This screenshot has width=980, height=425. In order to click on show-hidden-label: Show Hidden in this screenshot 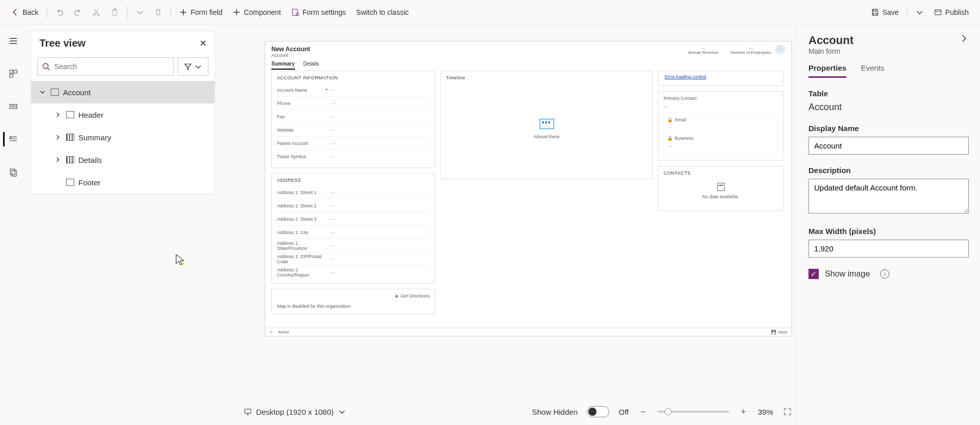, I will do `click(555, 412)`.